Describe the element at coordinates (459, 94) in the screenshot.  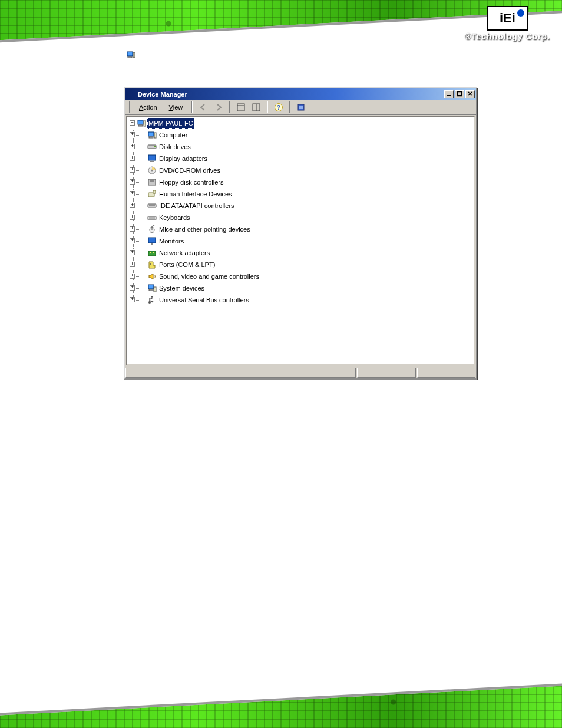
I see `maximize-button` at that location.